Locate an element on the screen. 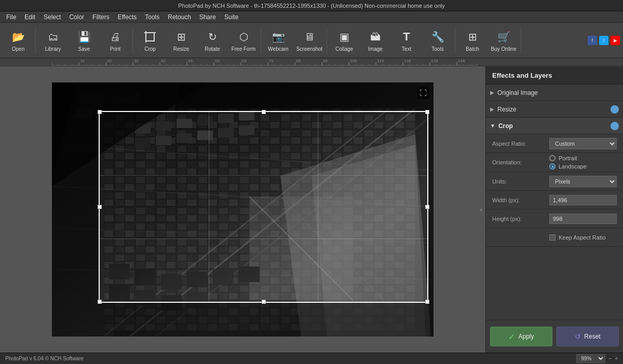 This screenshot has height=364, width=623. keep-aspect-checkbox-row: Keep Aspect Ratio is located at coordinates (583, 237).